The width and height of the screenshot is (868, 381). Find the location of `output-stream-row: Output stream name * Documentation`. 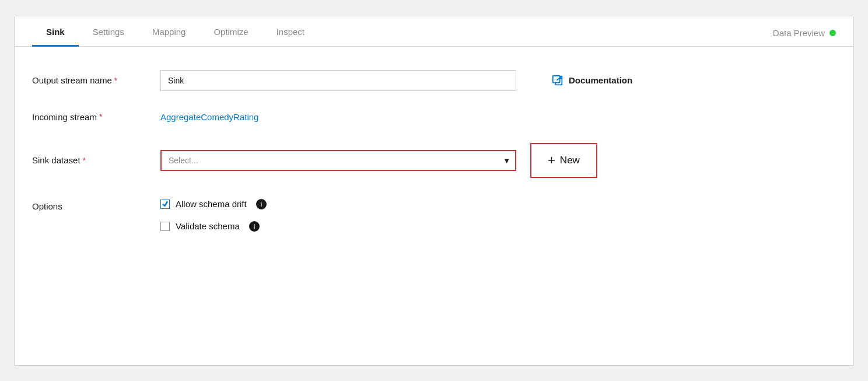

output-stream-row: Output stream name * Documentation is located at coordinates (434, 81).